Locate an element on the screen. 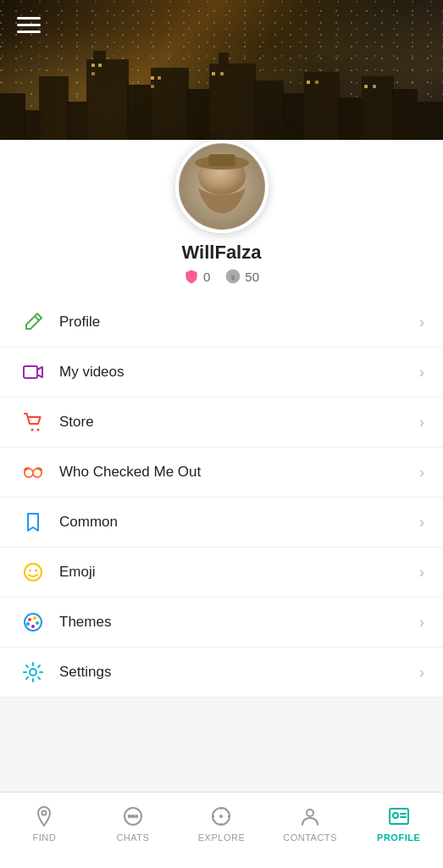 The width and height of the screenshot is (443, 868). nav-label-contacts: CONTACTS is located at coordinates (310, 837).